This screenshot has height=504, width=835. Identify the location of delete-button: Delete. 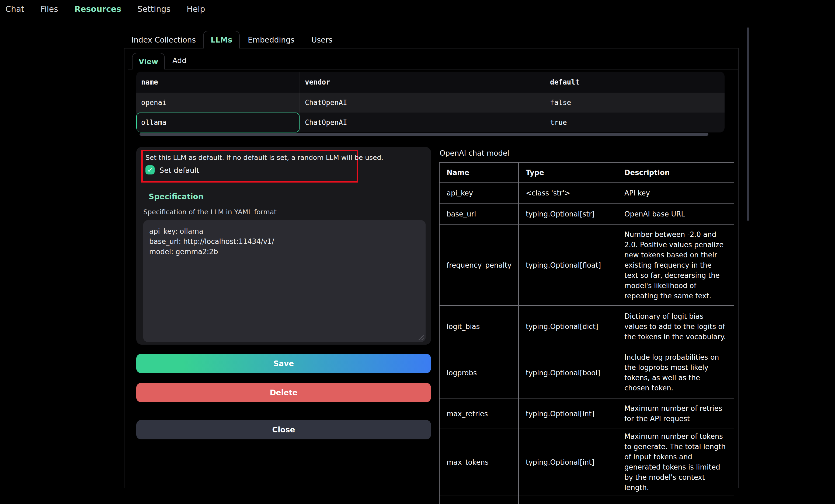
(284, 393).